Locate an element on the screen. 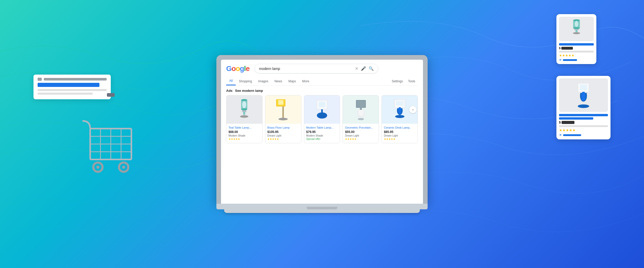  rp-blue-bar-2a is located at coordinates (583, 115).